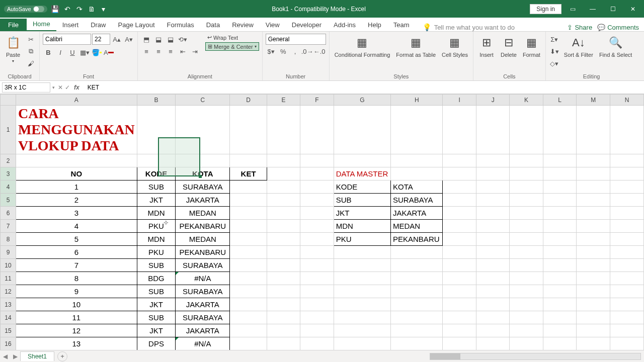 The height and width of the screenshot is (362, 644). What do you see at coordinates (243, 25) in the screenshot?
I see `tab-review: Review` at bounding box center [243, 25].